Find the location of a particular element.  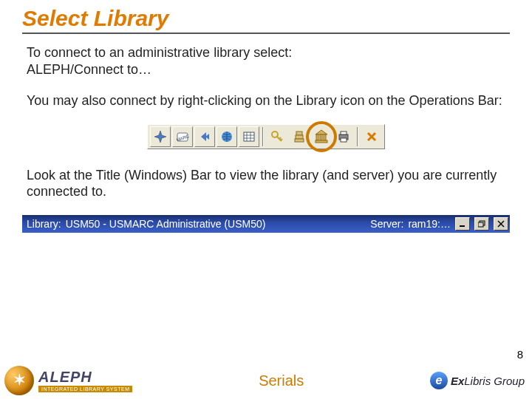

exlibris-logo: e ExLibris Group is located at coordinates (481, 381).